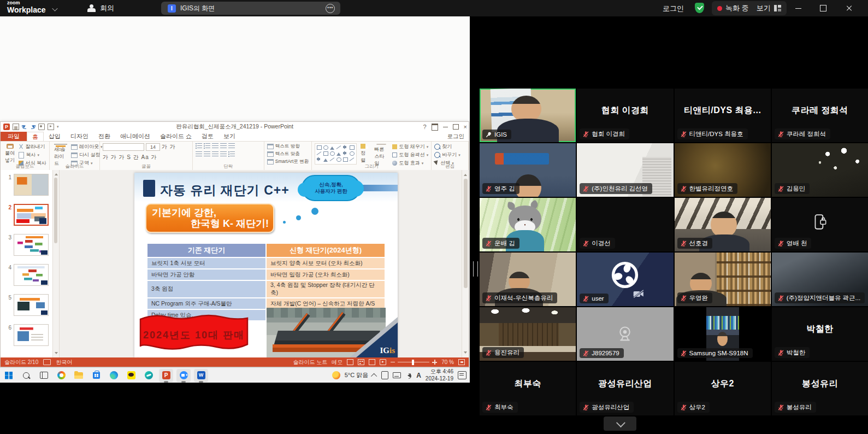 The image size is (868, 434). I want to click on taskbar-clock: 오후 4:46 2024-12-19, so click(439, 375).